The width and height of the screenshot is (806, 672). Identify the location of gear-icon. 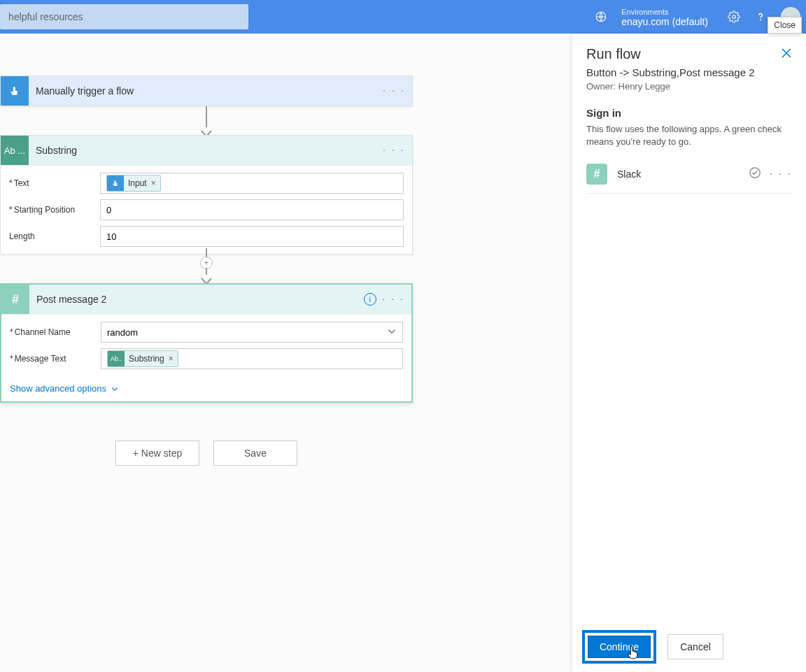
(734, 17).